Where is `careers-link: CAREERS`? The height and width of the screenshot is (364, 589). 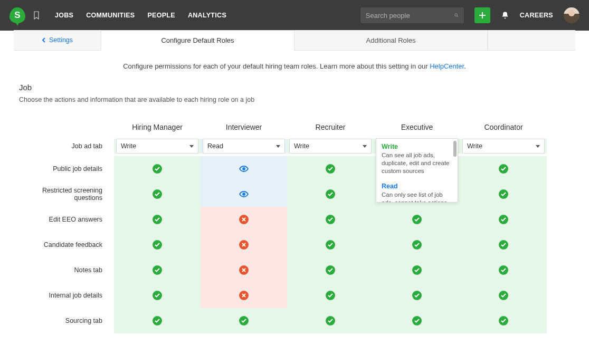
careers-link: CAREERS is located at coordinates (536, 15).